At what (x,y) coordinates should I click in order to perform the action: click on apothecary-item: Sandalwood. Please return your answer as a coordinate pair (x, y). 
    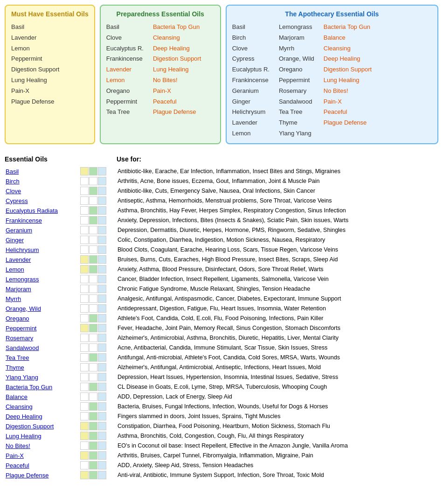
    Looking at the image, I should click on (297, 102).